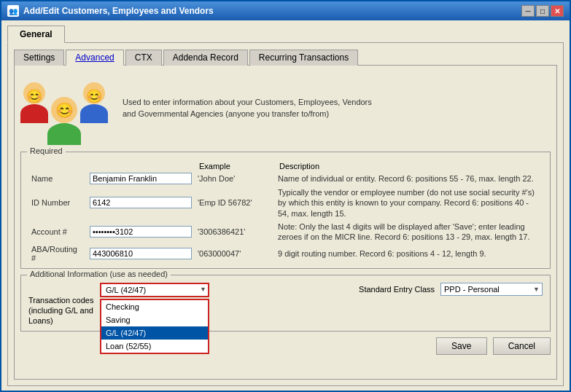  What do you see at coordinates (286, 203) in the screenshot?
I see `table-row: ID Number 'Emp ID 56782' Typically the v…` at bounding box center [286, 203].